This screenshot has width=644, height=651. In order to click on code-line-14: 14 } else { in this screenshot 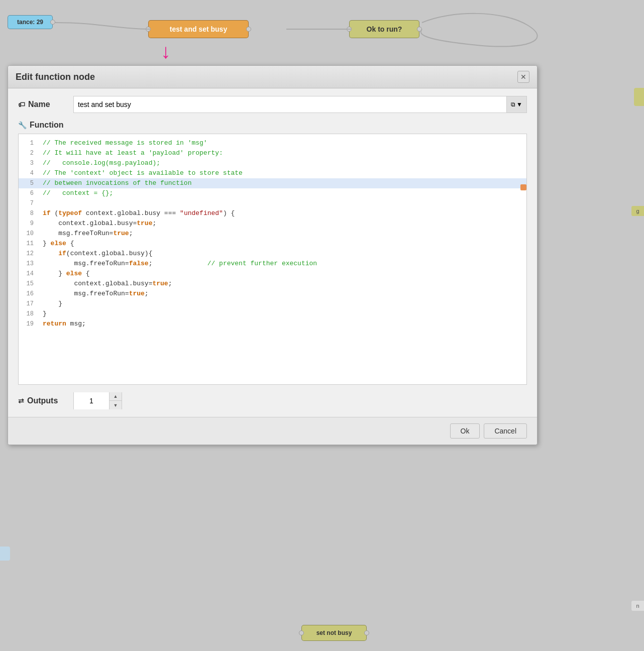, I will do `click(272, 274)`.